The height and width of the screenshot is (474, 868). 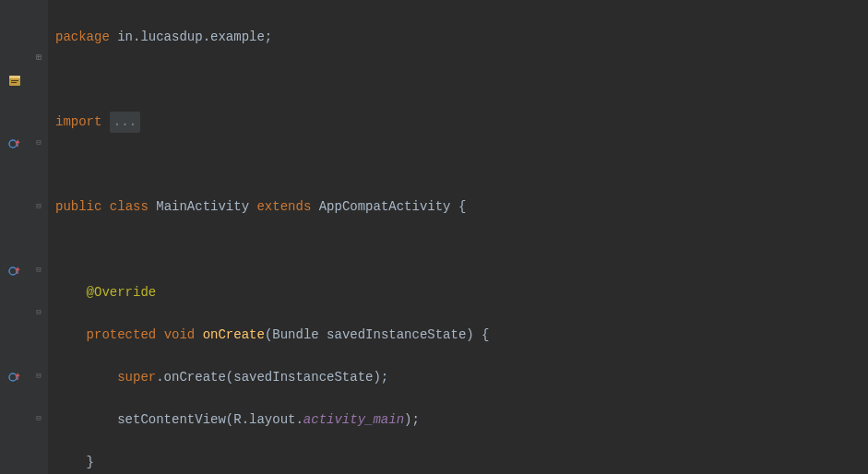 What do you see at coordinates (461, 37) in the screenshot?
I see `code-line: package in.lucasdup.example;` at bounding box center [461, 37].